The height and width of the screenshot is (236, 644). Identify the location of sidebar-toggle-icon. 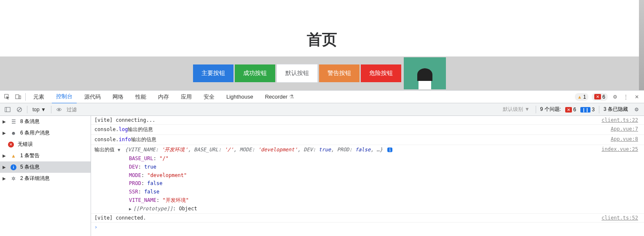
(8, 110).